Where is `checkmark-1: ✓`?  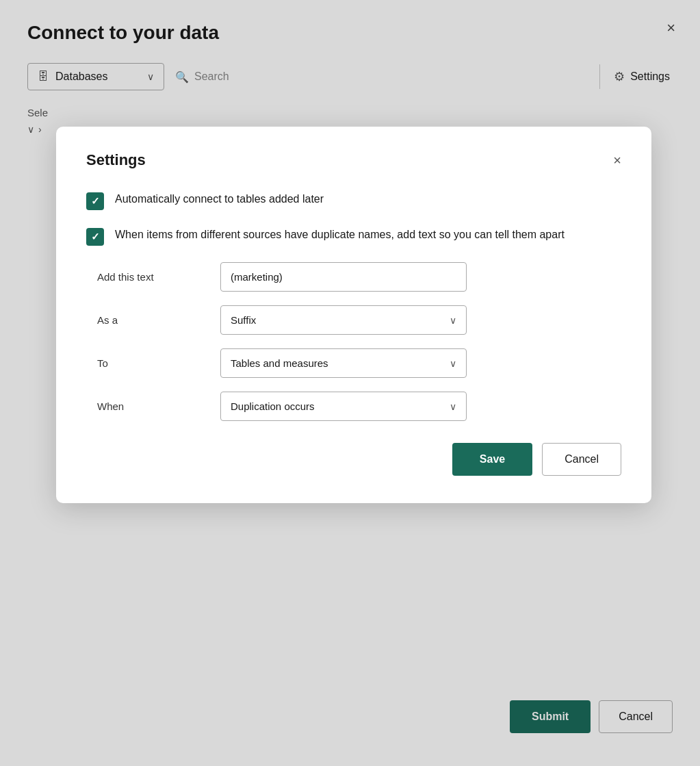
checkmark-1: ✓ is located at coordinates (96, 201).